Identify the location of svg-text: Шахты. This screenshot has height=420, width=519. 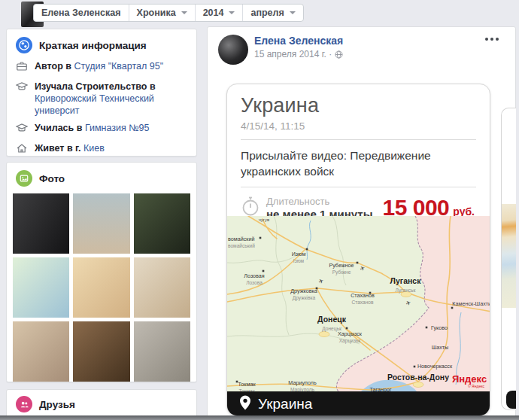
(441, 348).